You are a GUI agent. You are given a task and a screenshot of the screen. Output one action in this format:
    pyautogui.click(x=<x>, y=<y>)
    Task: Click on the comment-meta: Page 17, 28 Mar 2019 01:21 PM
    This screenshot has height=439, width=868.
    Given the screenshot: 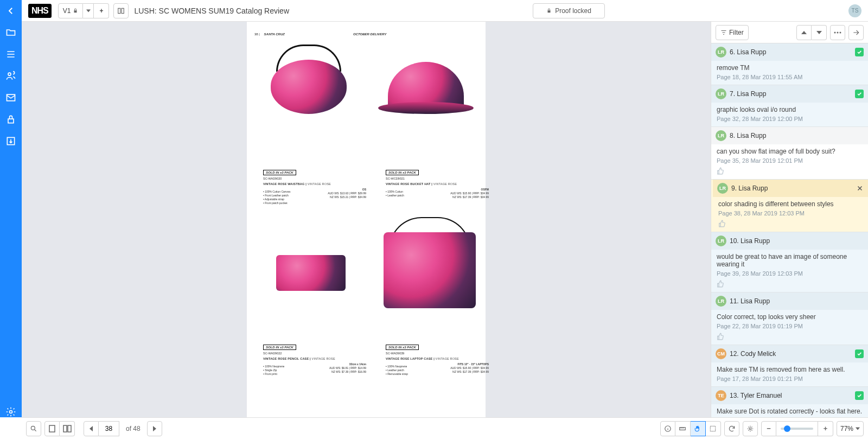 What is the action you would take?
    pyautogui.click(x=790, y=379)
    